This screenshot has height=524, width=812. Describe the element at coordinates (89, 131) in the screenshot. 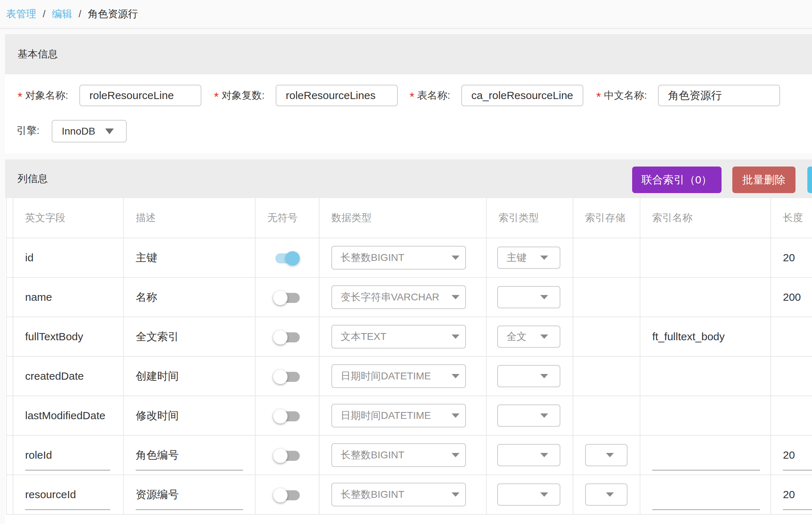

I see `engine-select: InnoDB` at that location.